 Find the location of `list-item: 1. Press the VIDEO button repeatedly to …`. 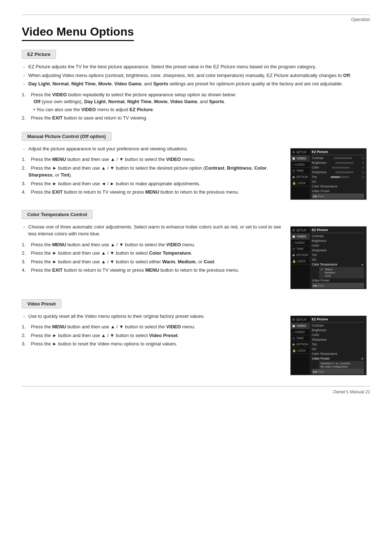

list-item: 1. Press the VIDEO button repeatedly to … is located at coordinates (196, 102).